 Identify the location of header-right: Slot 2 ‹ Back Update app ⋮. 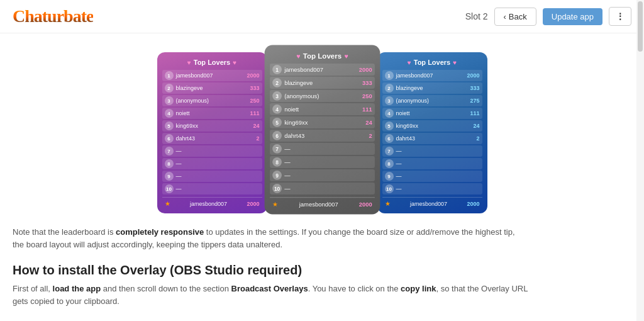
(548, 16).